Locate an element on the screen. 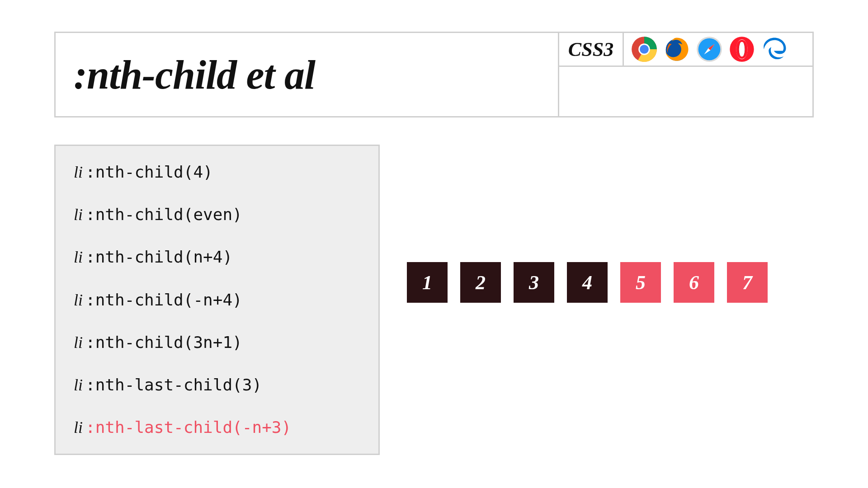  code-line: li:nth-child(3n+1) is located at coordinates (217, 343).